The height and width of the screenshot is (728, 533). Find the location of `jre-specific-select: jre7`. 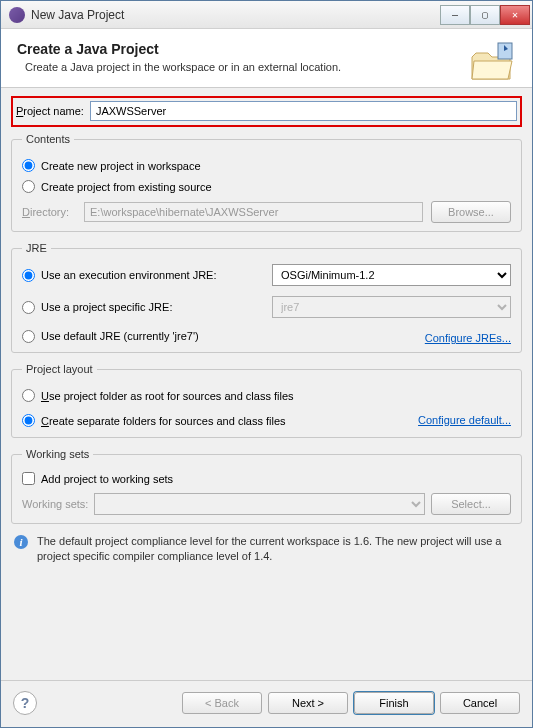

jre-specific-select: jre7 is located at coordinates (392, 307).